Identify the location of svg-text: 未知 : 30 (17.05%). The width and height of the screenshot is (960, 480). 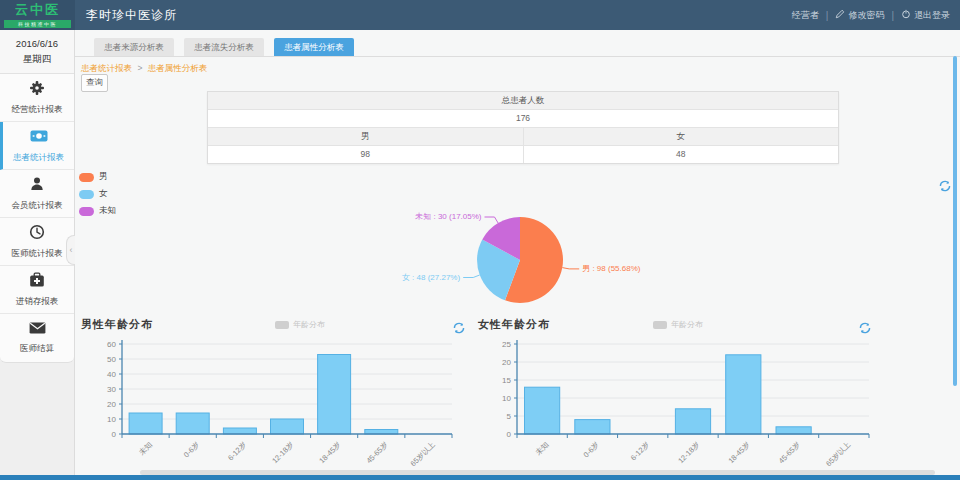
(448, 216).